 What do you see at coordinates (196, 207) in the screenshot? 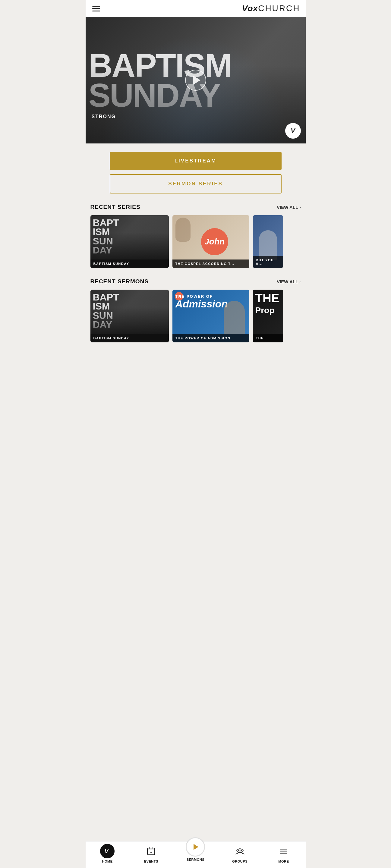
I see `recent-series-header: RECENT SERIES VIEW ALL ›` at bounding box center [196, 207].